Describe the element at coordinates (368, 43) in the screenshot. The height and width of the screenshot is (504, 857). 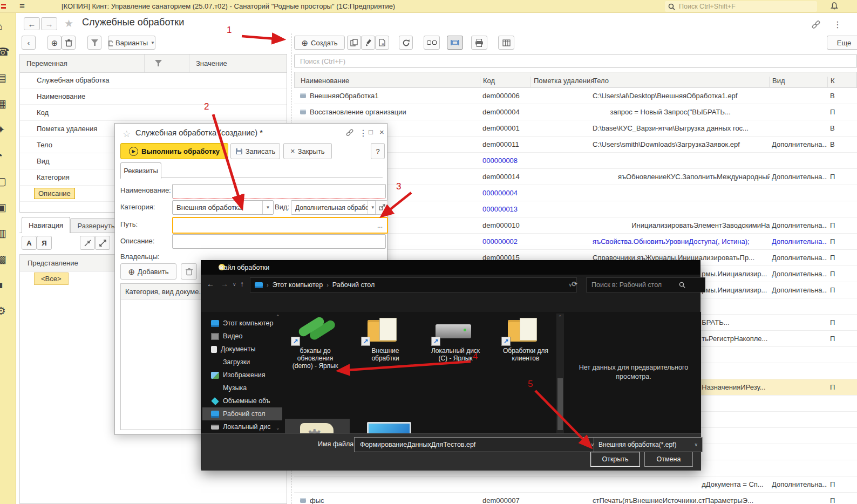
I see `edit-button` at that location.